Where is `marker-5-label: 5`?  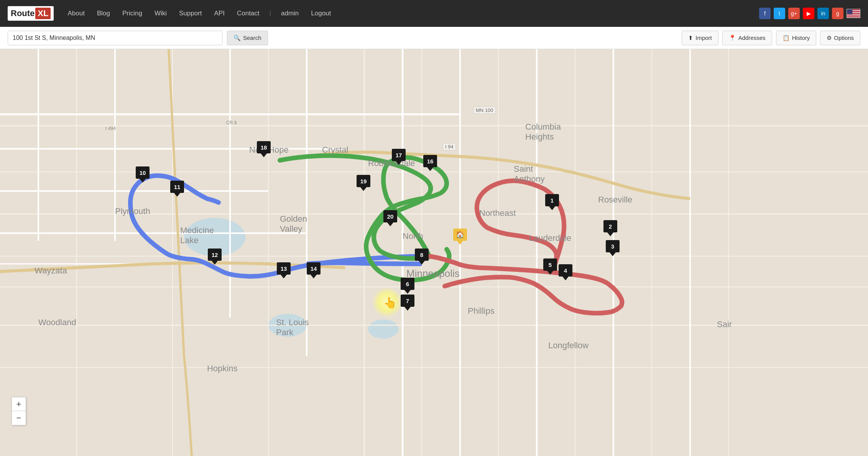 marker-5-label: 5 is located at coordinates (550, 265).